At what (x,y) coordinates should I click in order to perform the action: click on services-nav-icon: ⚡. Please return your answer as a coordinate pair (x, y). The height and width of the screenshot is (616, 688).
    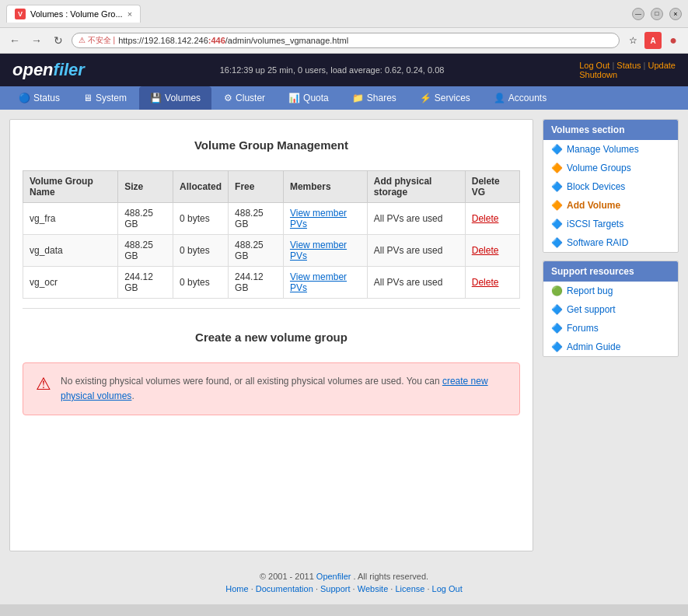
    Looking at the image, I should click on (426, 98).